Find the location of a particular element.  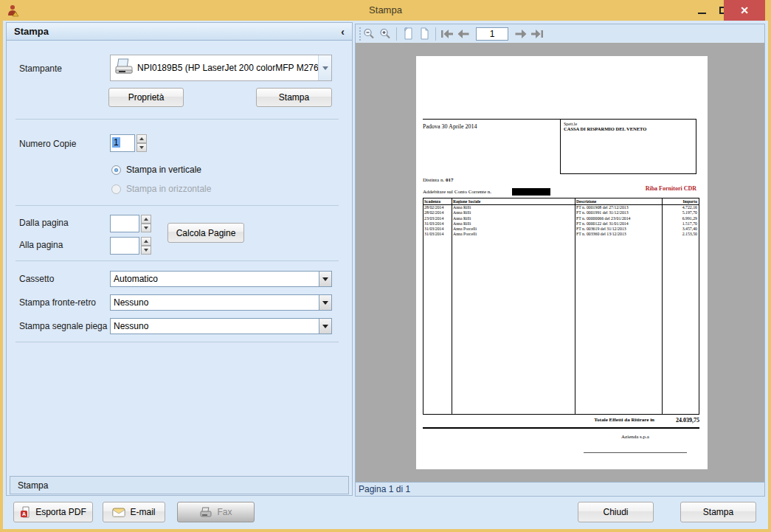

cell-importo: 2.153,50 is located at coordinates (680, 235).